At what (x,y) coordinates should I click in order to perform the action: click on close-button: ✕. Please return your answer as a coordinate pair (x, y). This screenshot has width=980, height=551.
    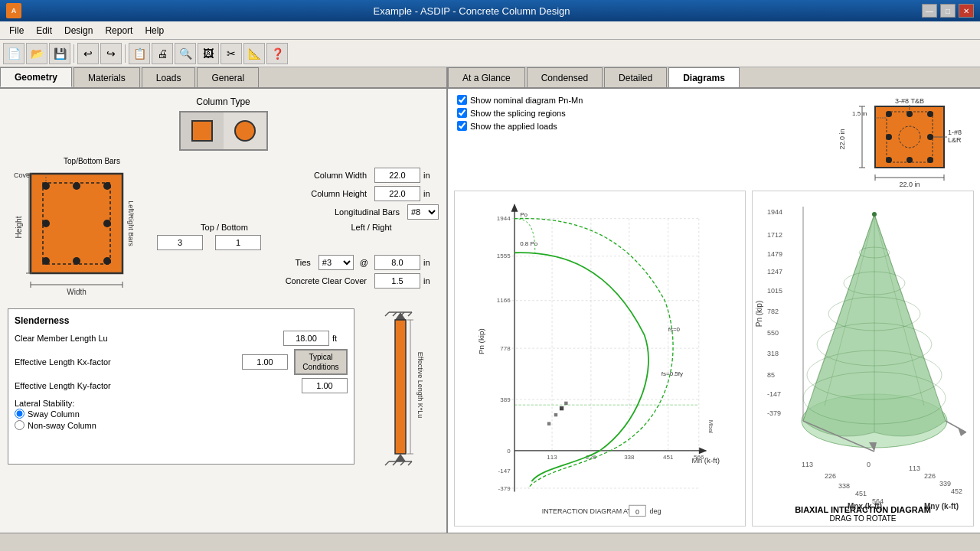
    Looking at the image, I should click on (966, 11).